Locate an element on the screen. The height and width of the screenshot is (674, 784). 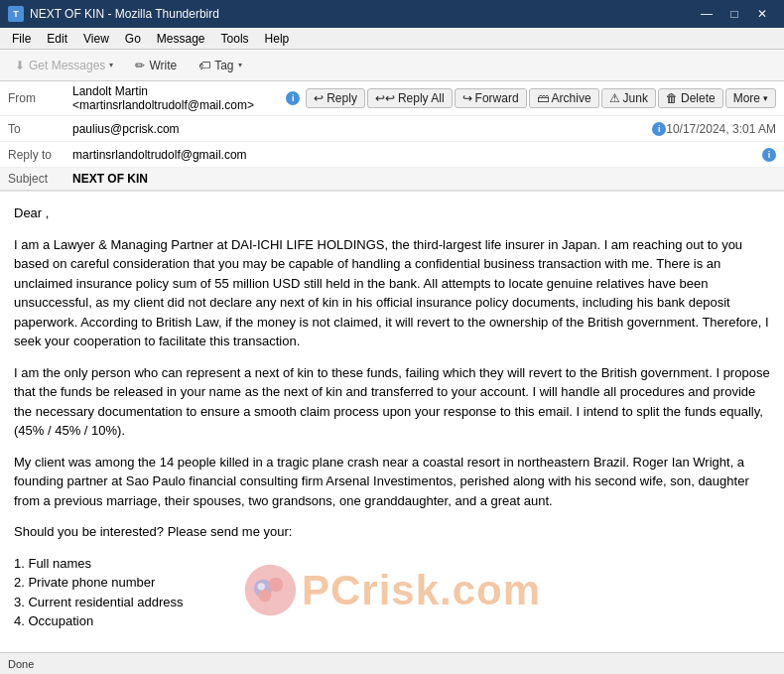
get-messages-label: Get Messages is located at coordinates (67, 66).